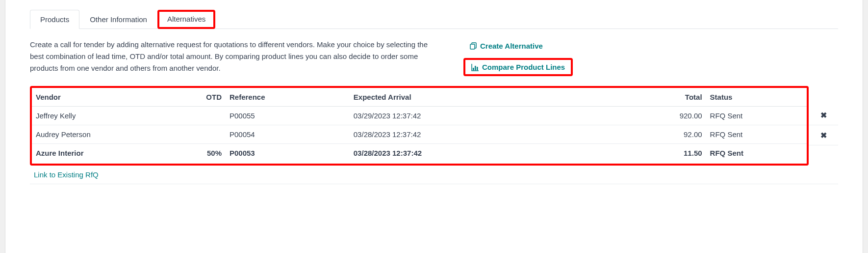 This screenshot has width=868, height=253. What do you see at coordinates (434, 20) in the screenshot?
I see `tabs: Products Other Information Alternatives` at bounding box center [434, 20].